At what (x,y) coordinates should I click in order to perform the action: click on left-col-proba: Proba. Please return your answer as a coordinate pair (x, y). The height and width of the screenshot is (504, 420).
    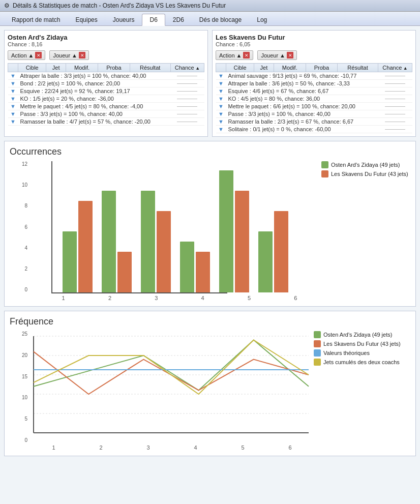
    Looking at the image, I should click on (114, 68).